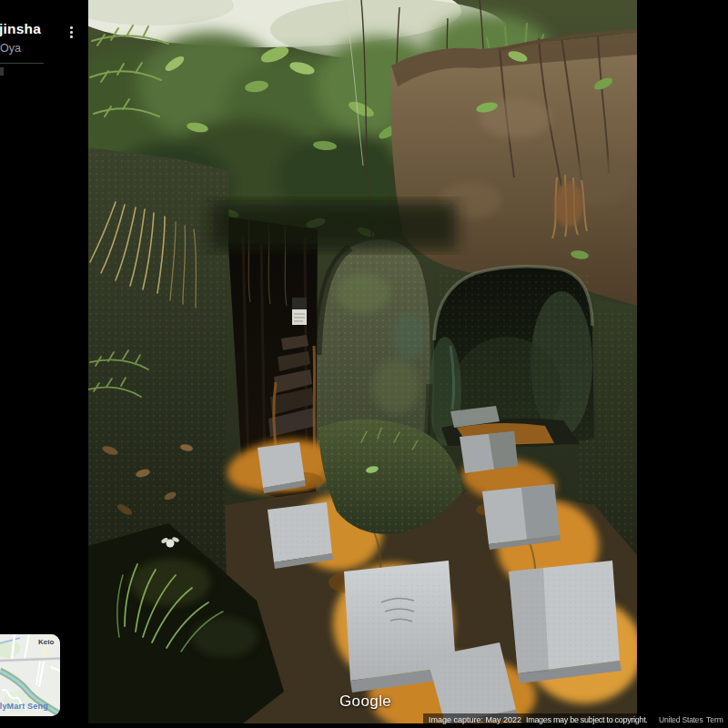 The image size is (728, 728). What do you see at coordinates (475, 720) in the screenshot?
I see `image-capture-date: Image capture: May 2022` at bounding box center [475, 720].